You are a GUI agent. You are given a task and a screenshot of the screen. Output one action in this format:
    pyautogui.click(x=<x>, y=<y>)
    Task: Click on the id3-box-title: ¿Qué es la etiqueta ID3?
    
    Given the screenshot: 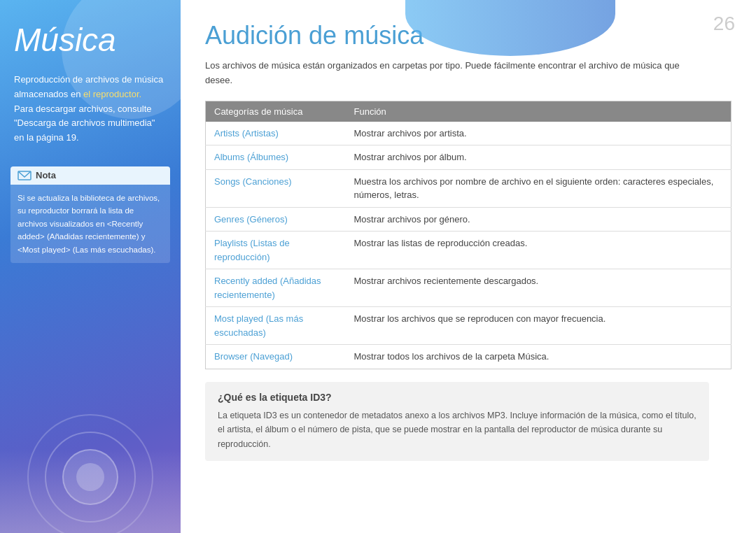 What is the action you would take?
    pyautogui.click(x=457, y=397)
    